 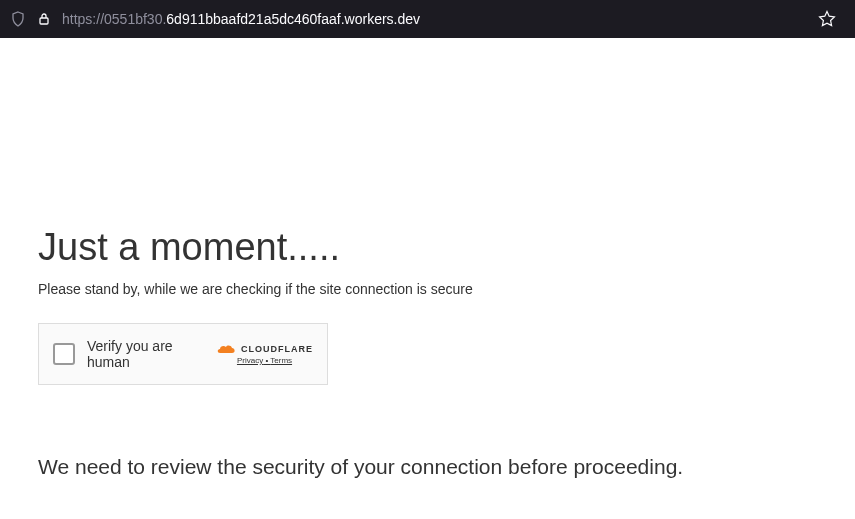 I want to click on captcha-widget: Verify you are human CLOUDFLARE Privacy …, so click(x=183, y=354).